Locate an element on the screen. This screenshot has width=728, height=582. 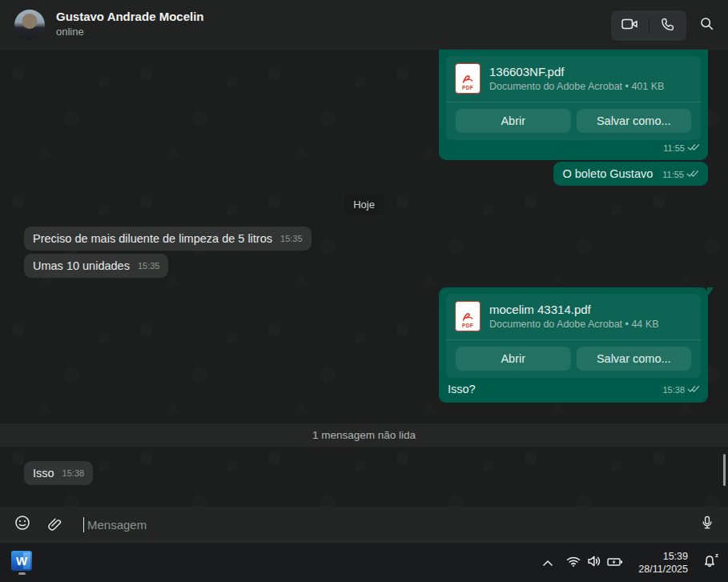
message-text: O boleto Gustavo is located at coordinates (607, 174).